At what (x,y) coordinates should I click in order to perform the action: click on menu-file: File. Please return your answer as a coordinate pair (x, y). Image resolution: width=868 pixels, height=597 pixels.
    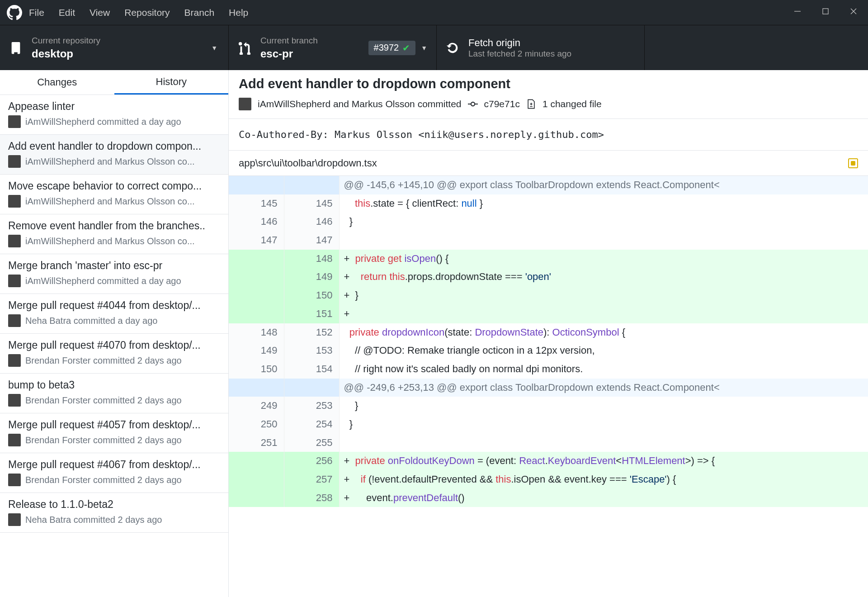
    Looking at the image, I should click on (37, 13).